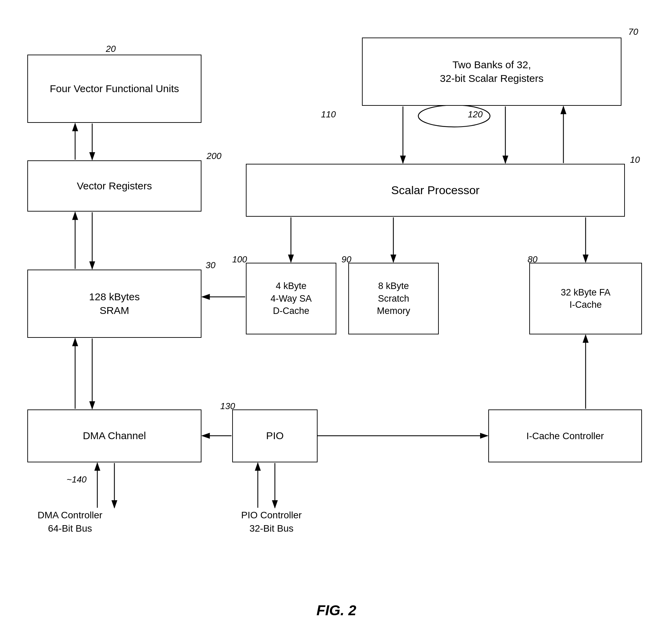  What do you see at coordinates (291, 299) in the screenshot?
I see `dcache-box: 4 kByte4-Way SAD-Cache` at bounding box center [291, 299].